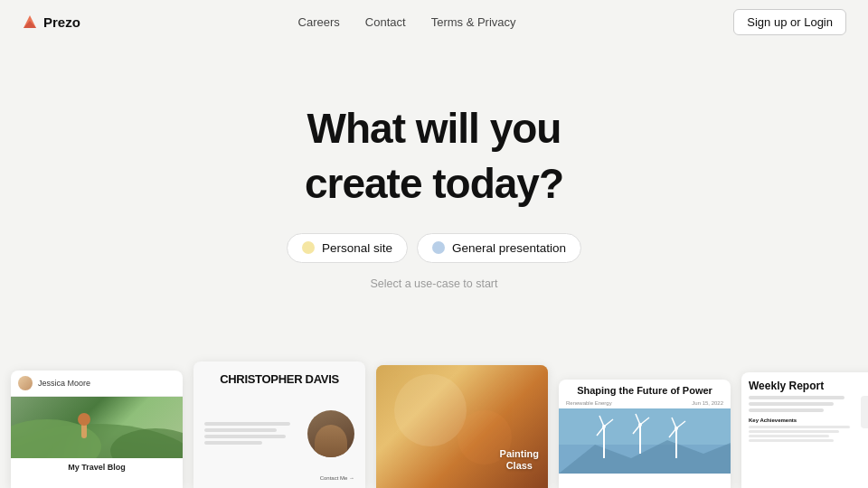 This screenshot has width=868, height=488. Describe the element at coordinates (509, 248) in the screenshot. I see `general-presentation-label: General presentation` at that location.